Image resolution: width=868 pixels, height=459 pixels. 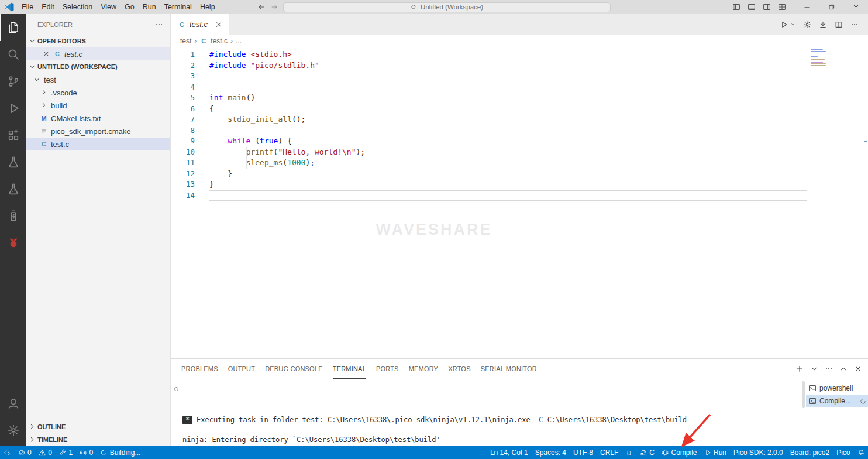 I want to click on code-line: 8, so click(x=519, y=131).